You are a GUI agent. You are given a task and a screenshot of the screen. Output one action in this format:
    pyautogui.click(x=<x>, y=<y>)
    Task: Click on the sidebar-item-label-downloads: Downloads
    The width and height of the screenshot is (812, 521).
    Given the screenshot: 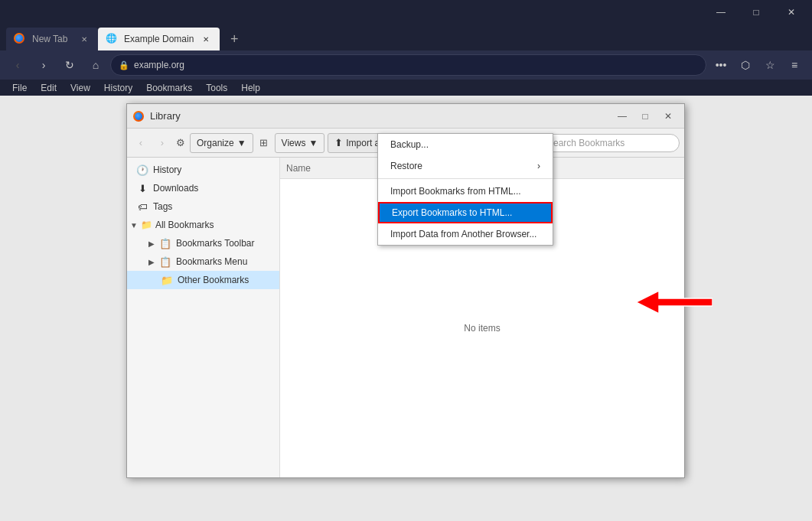 What is the action you would take?
    pyautogui.click(x=176, y=188)
    